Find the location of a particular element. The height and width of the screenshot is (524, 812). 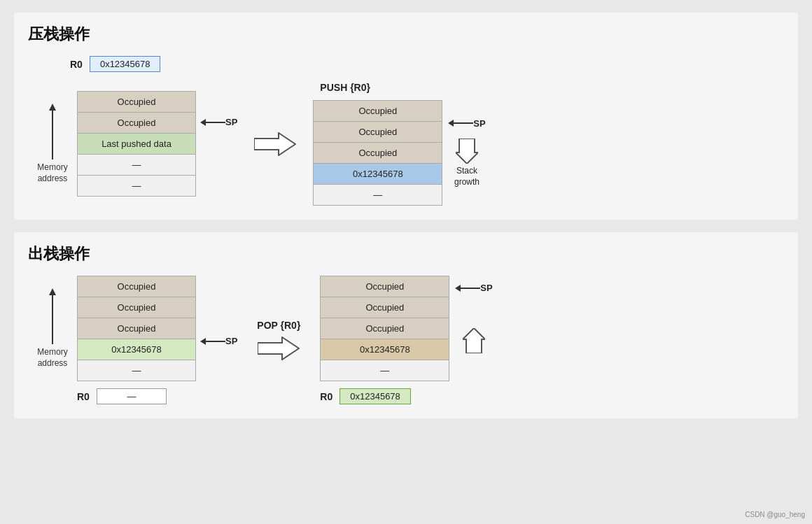

push-before-sp-label: SP is located at coordinates (231, 122).